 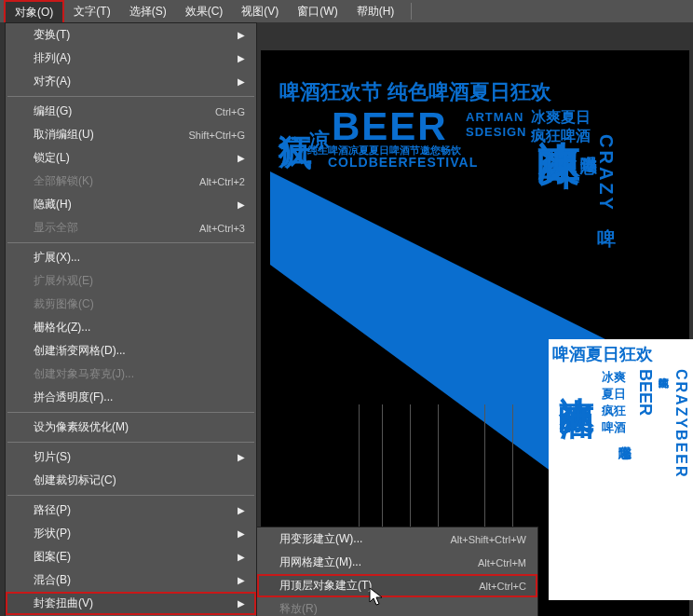 I want to click on menu-item-label: 对齐(A), so click(x=52, y=82).